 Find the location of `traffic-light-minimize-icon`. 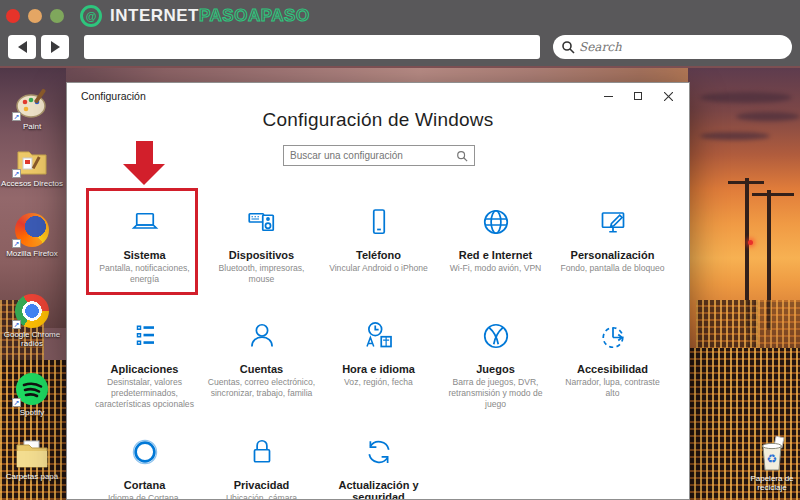

traffic-light-minimize-icon is located at coordinates (35, 16).